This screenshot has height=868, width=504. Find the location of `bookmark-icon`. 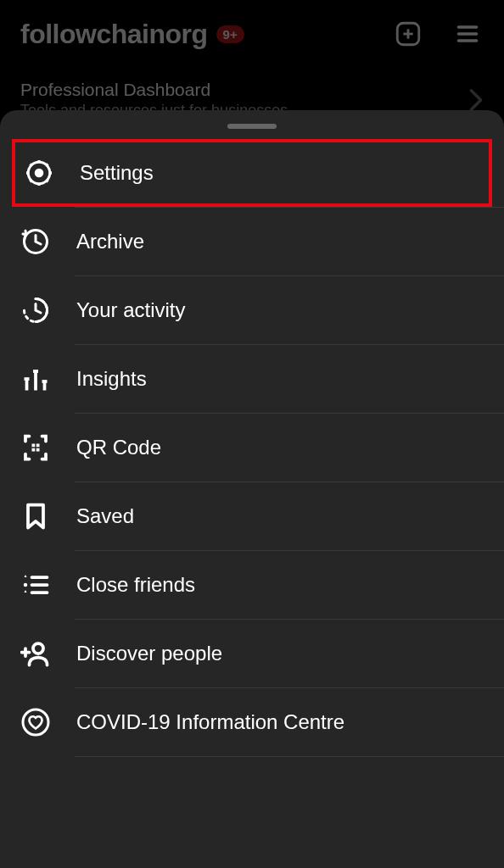

bookmark-icon is located at coordinates (36, 516).